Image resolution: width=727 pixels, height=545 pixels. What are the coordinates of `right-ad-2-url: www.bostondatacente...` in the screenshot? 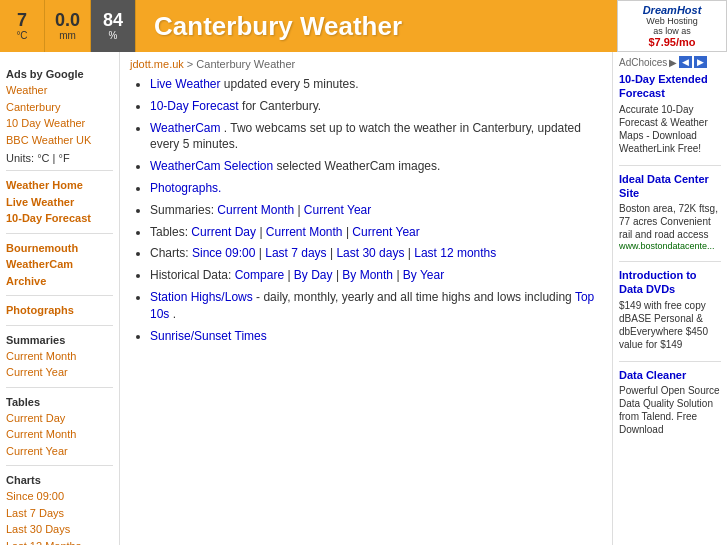 It's located at (670, 246).